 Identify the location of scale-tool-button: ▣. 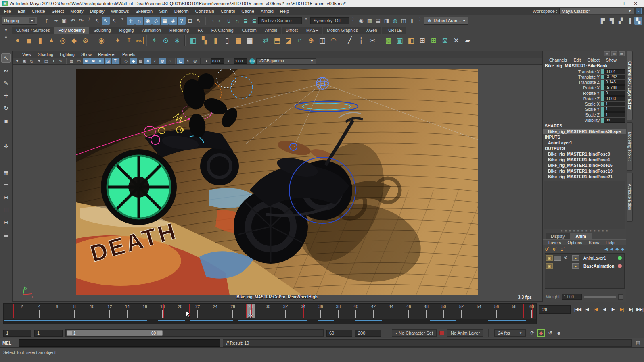
(6, 121).